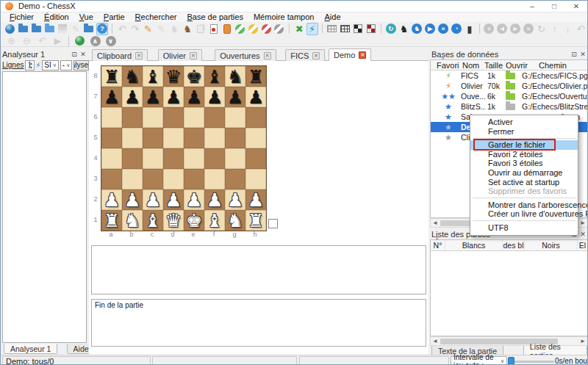 The height and width of the screenshot is (365, 588). Describe the element at coordinates (524, 154) in the screenshot. I see `menu-item-favori-2-toiles: Favori 2 étoiles` at that location.